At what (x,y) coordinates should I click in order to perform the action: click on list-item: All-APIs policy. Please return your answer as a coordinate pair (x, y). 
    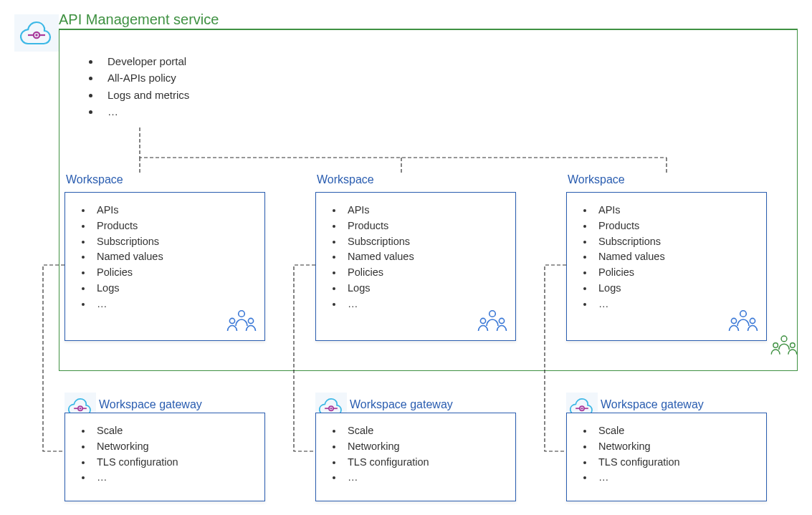
    Looking at the image, I should click on (145, 77).